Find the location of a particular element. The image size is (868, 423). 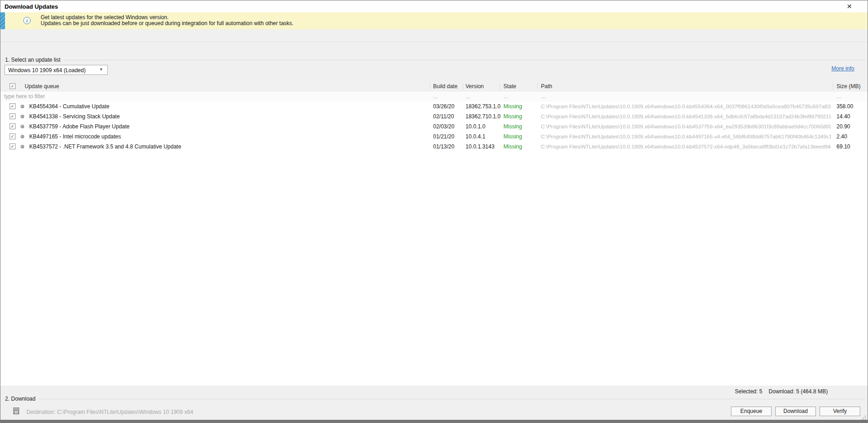

update-list-dropdown: Windows 10 1909 x64 (Loaded) ▼ is located at coordinates (56, 70).